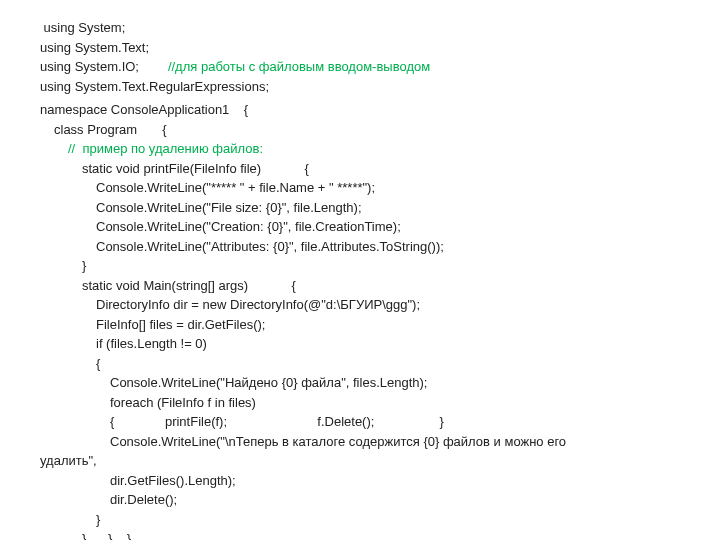 The height and width of the screenshot is (540, 720). I want to click on code-line: } } }, so click(360, 534).